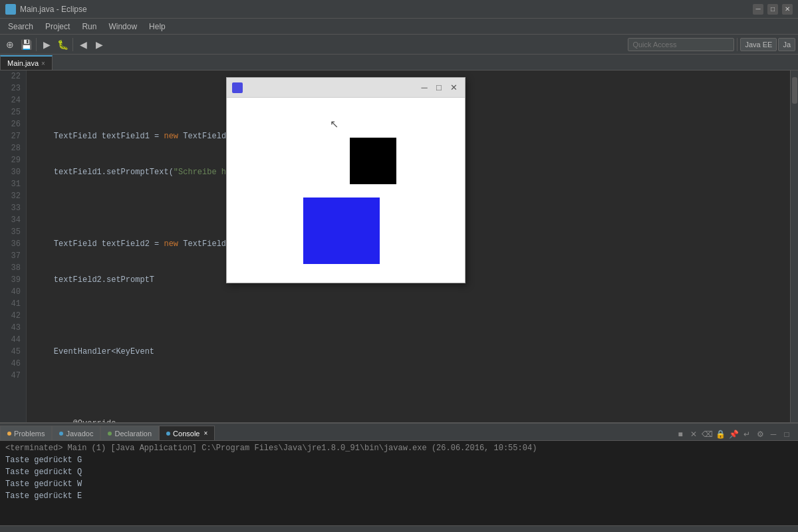 The width and height of the screenshot is (798, 532). Describe the element at coordinates (760, 434) in the screenshot. I see `settings-button: ⚙` at that location.